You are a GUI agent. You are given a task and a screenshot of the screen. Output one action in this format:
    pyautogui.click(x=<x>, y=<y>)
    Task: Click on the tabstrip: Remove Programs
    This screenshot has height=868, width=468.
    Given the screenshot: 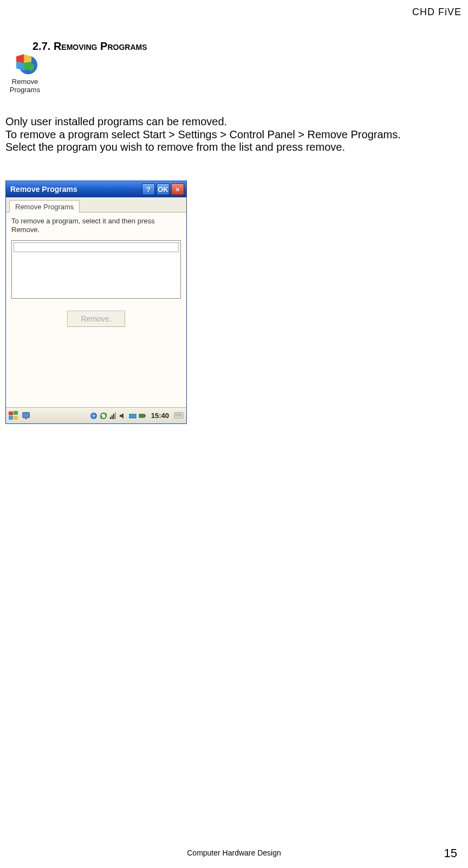 What is the action you would take?
    pyautogui.click(x=96, y=205)
    